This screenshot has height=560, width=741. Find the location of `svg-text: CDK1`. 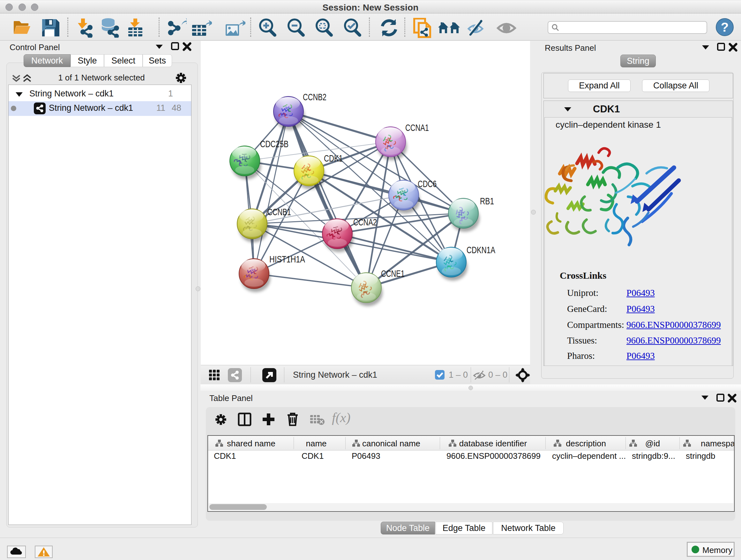

svg-text: CDK1 is located at coordinates (333, 158).